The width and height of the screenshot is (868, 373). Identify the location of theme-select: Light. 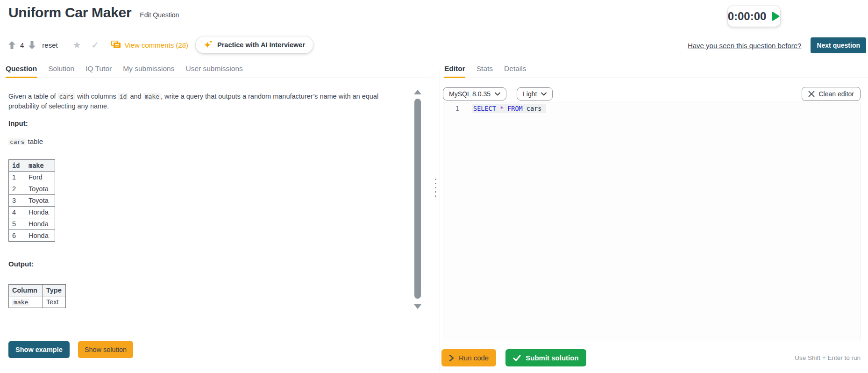
(534, 94).